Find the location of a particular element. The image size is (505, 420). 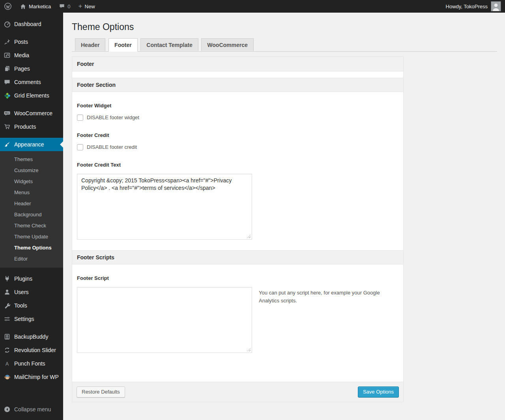

sidebar-item-label: BackupBuddy is located at coordinates (31, 337).